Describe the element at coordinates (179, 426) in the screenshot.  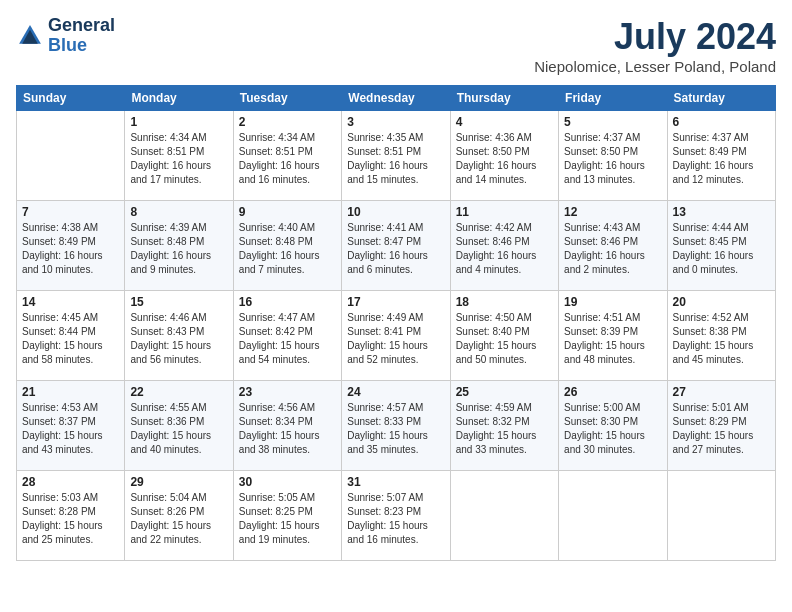
I see `calendar-cell: 22Sunrise: 4:55 AMSunset: 8:36 PMDayligh…` at that location.